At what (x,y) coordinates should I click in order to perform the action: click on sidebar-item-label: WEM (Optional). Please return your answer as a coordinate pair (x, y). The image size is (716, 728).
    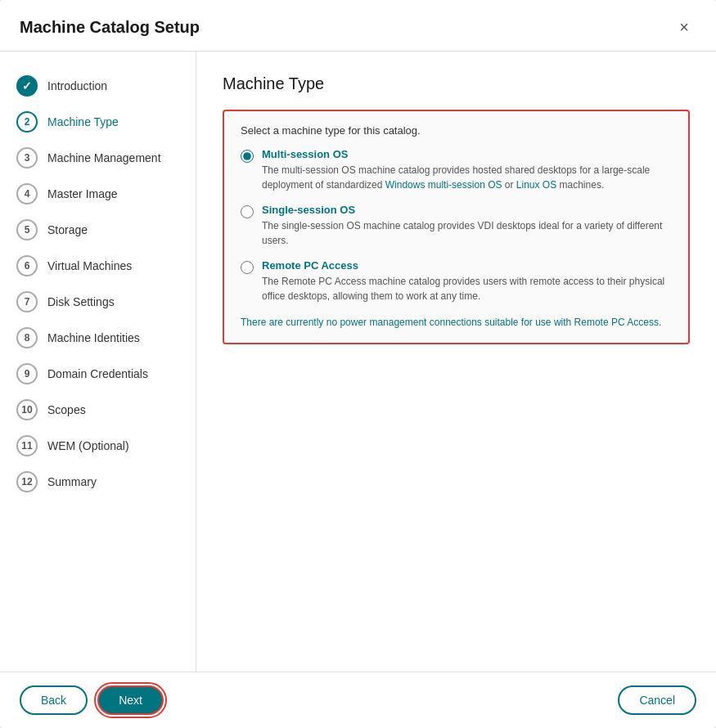
    Looking at the image, I should click on (88, 446).